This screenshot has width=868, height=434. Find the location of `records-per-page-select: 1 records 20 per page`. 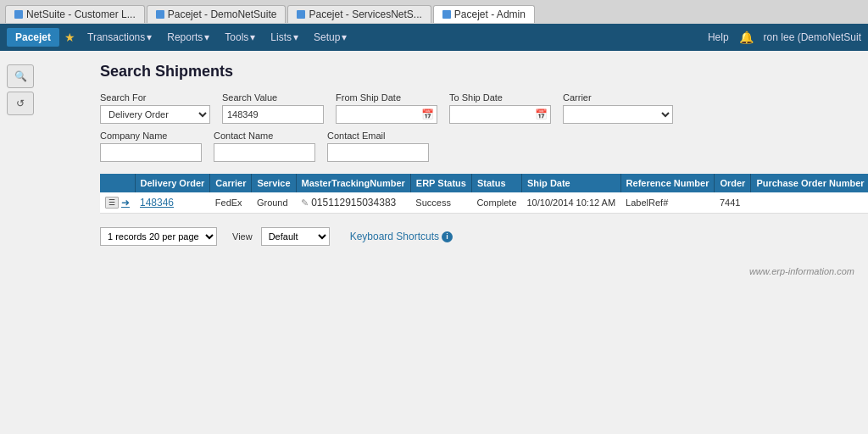

records-per-page-select: 1 records 20 per page is located at coordinates (159, 236).